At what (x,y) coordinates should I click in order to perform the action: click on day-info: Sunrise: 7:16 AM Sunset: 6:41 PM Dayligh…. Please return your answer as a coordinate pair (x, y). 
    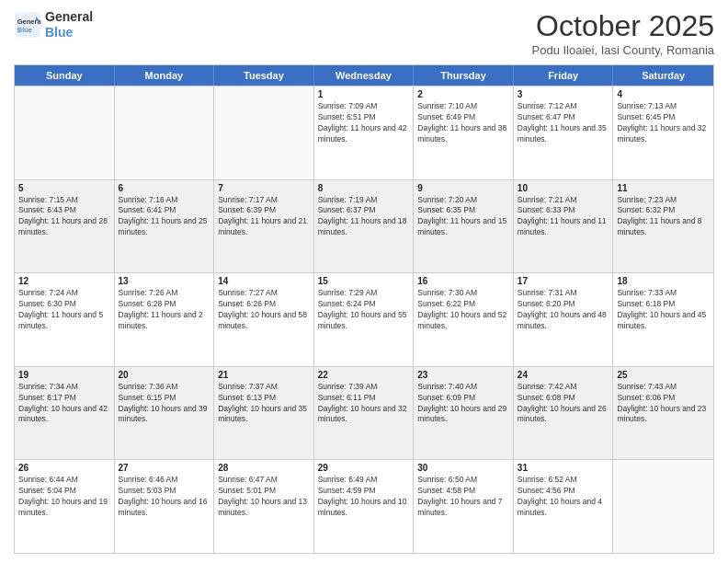
    Looking at the image, I should click on (165, 217).